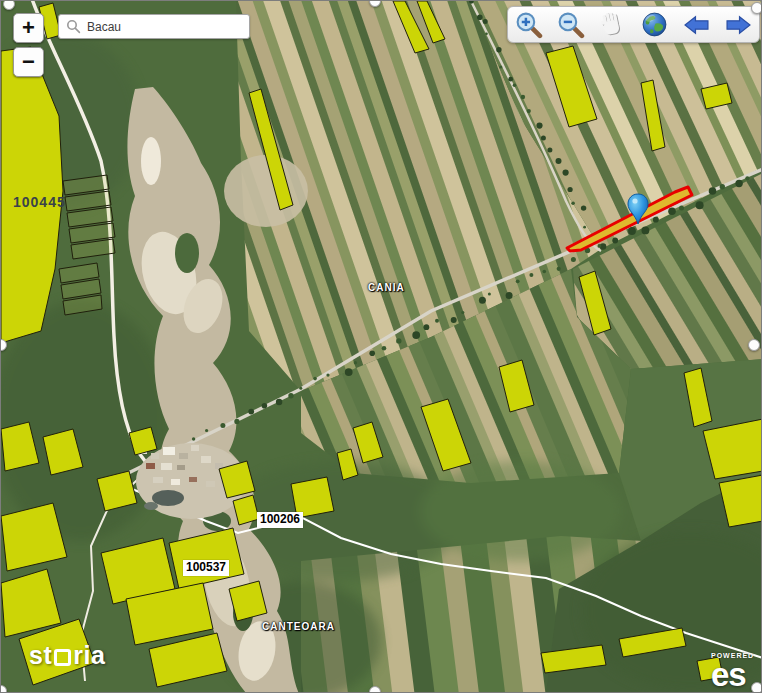  Describe the element at coordinates (154, 26) in the screenshot. I see `search-box` at that location.